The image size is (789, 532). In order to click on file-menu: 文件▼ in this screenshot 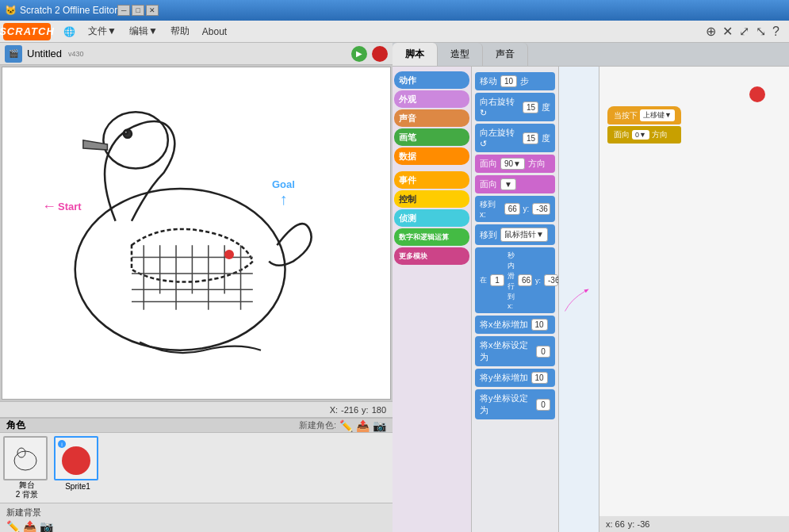, I will do `click(102, 32)`.